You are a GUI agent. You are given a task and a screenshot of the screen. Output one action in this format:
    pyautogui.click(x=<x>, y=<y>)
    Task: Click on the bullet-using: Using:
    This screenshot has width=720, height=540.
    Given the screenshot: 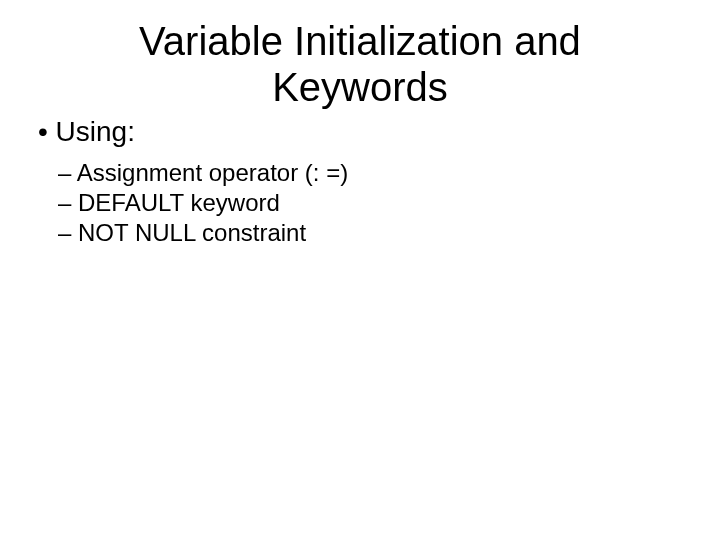 What is the action you would take?
    pyautogui.click(x=364, y=132)
    